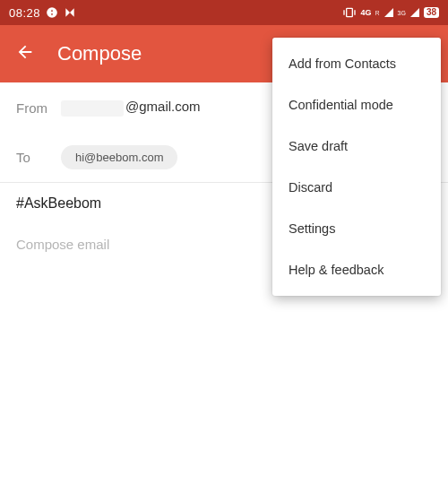 This screenshot has width=448, height=502. Describe the element at coordinates (357, 64) in the screenshot. I see `menu-add-from-contacts: Add from Contacts` at that location.